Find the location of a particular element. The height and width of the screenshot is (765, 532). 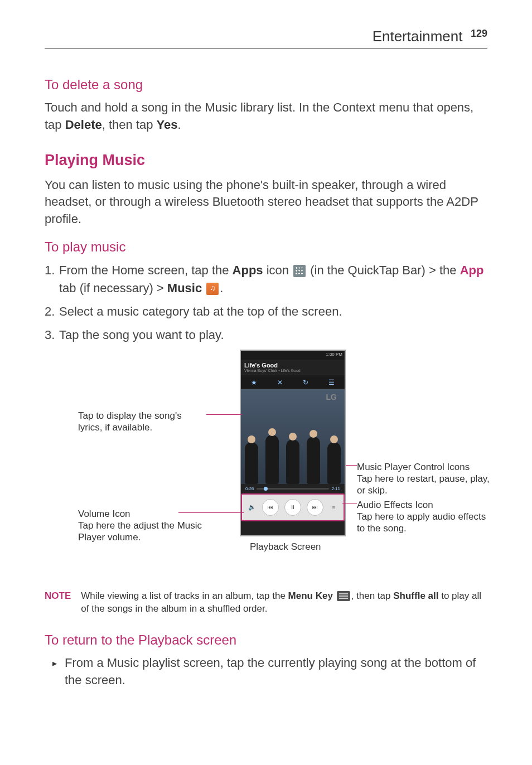

next-button: ⏭ is located at coordinates (315, 507).